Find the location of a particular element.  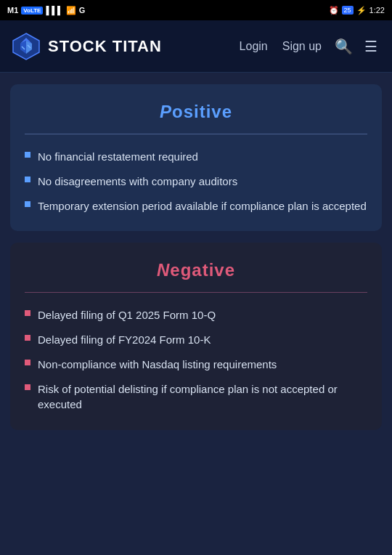

logo-area: STOCK TITAN is located at coordinates (87, 46).